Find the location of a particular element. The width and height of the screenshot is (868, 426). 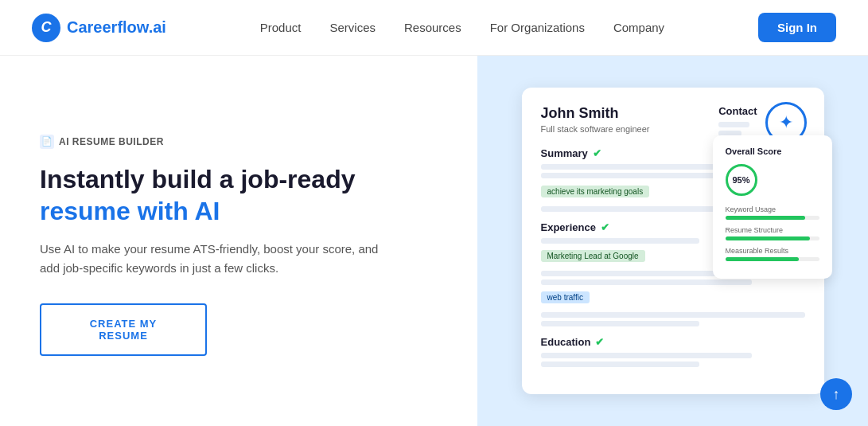

badge: 📄 AI RESUME BUILDER is located at coordinates (239, 142).